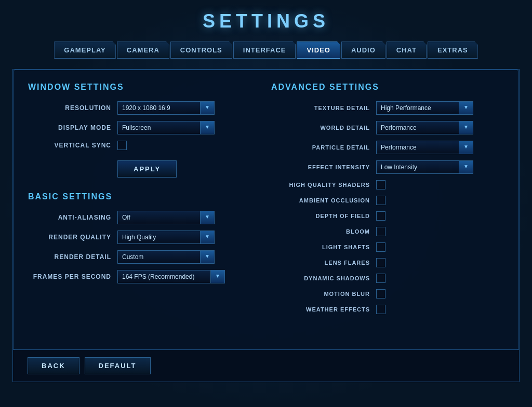 The height and width of the screenshot is (407, 532). What do you see at coordinates (85, 50) in the screenshot?
I see `tab-gameplay: GAMEPLAY` at bounding box center [85, 50].